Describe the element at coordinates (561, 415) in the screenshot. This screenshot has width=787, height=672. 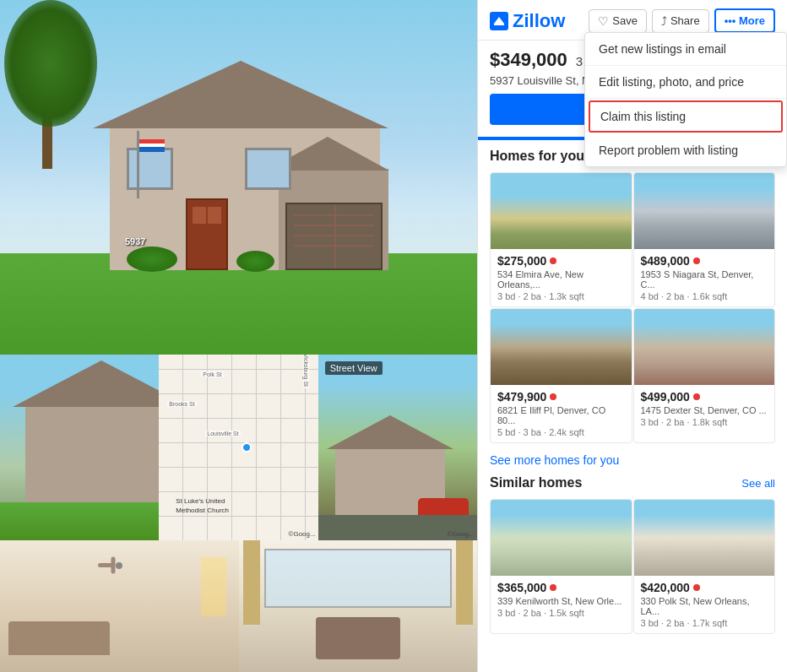
I see `home-address-3: 6821 E Iliff Pl, Denver, CO 80...` at that location.